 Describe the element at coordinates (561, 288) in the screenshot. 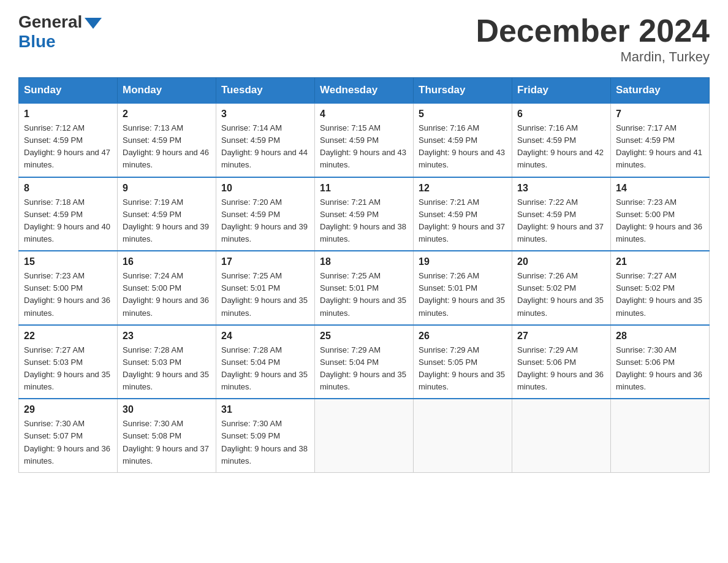

I see `calendar-cell: 20Sunrise: 7:26 AMSunset: 5:02 PMDayligh…` at that location.